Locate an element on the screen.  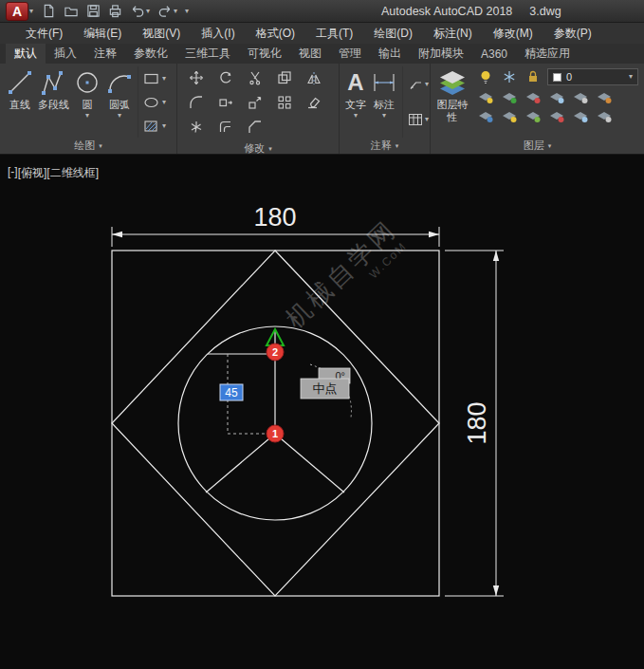
quick-access-toolbar: ▾ ▾ ▾ is located at coordinates (116, 11).